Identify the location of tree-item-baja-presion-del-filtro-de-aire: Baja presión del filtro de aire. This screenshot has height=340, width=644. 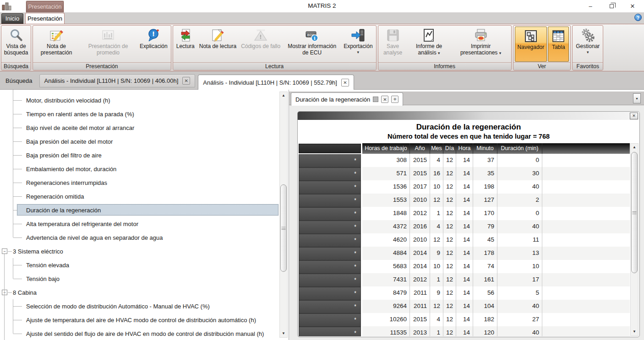
(139, 155).